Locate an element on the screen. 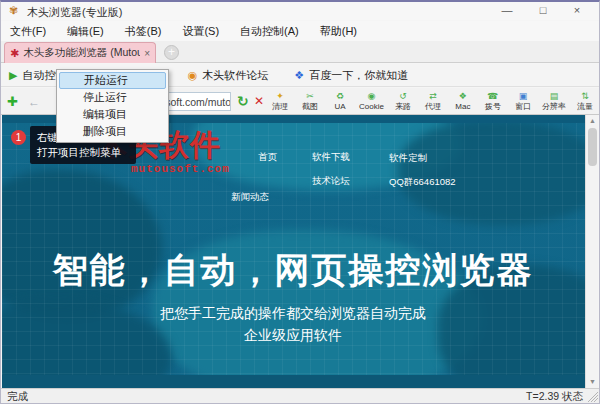 Image resolution: width=600 pixels, height=404 pixels. status-text: 完成 is located at coordinates (18, 397).